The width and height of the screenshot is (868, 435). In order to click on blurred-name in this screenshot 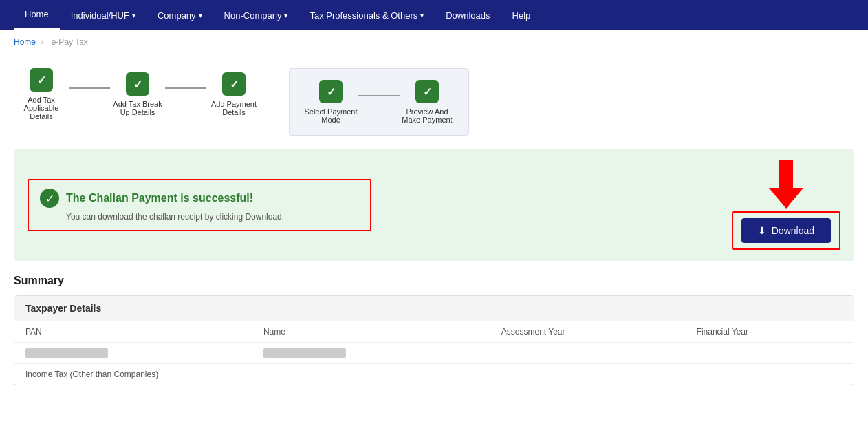, I will do `click(305, 353)`.